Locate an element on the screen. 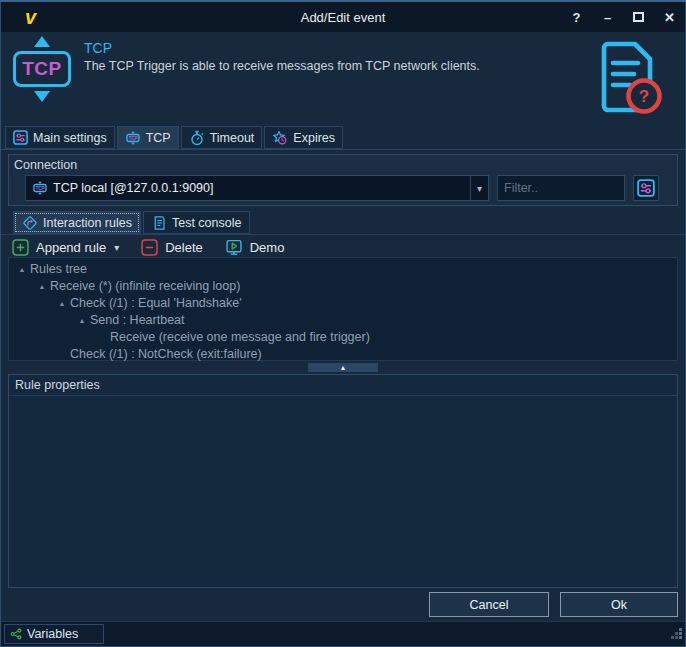 The height and width of the screenshot is (647, 686). tab-label: TCP is located at coordinates (158, 138).